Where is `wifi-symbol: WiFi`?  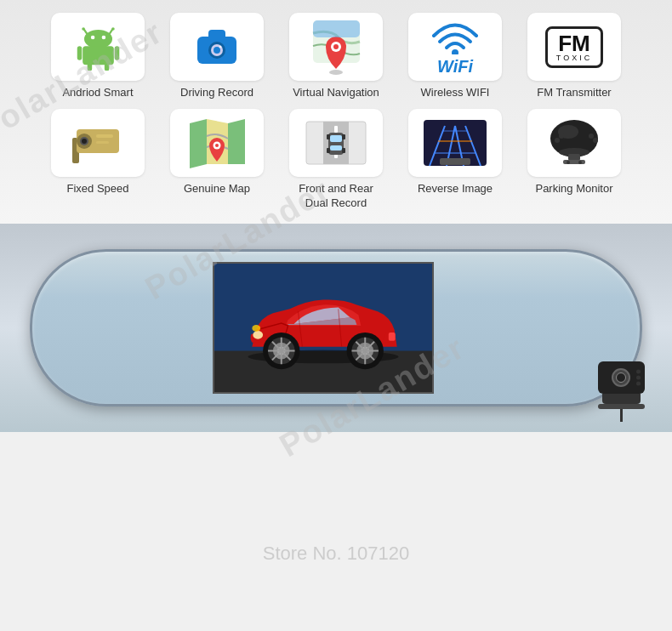 wifi-symbol: WiFi is located at coordinates (455, 47).